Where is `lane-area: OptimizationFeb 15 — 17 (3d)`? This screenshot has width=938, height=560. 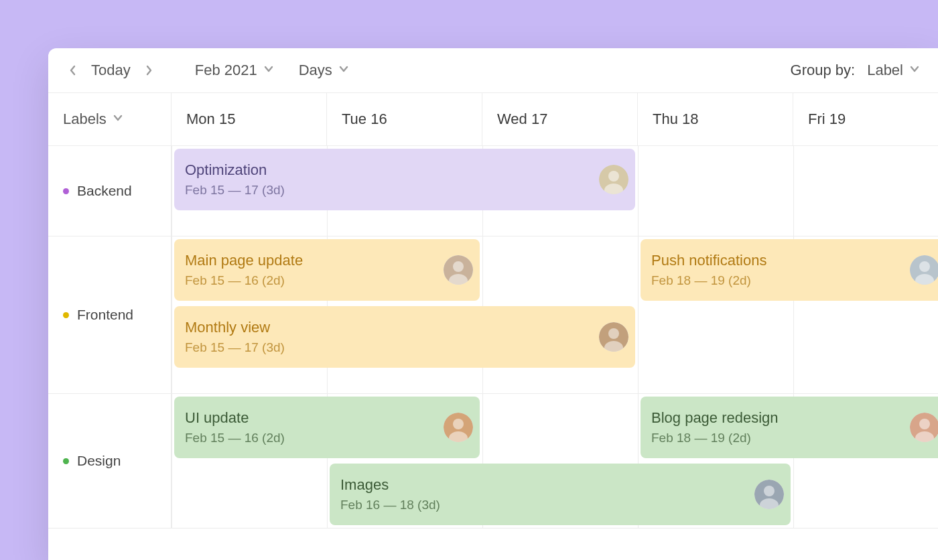 lane-area: OptimizationFeb 15 — 17 (3d) is located at coordinates (555, 191).